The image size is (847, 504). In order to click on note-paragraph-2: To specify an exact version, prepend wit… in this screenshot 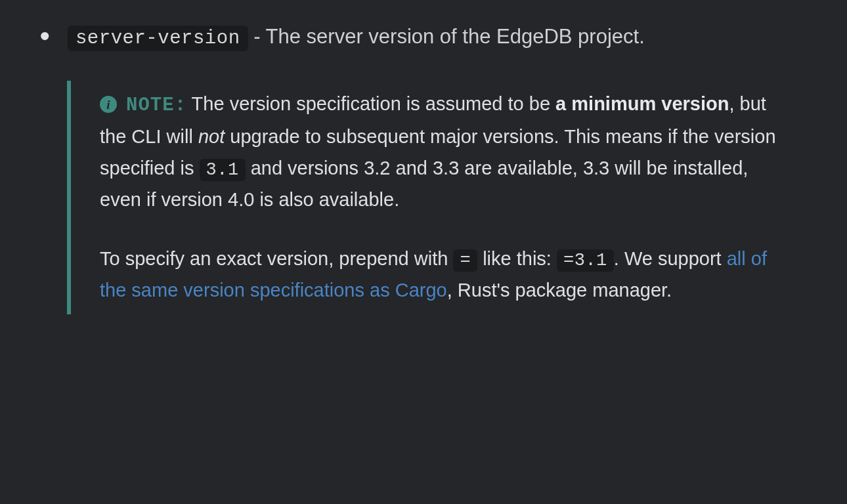, I will do `click(447, 275)`.